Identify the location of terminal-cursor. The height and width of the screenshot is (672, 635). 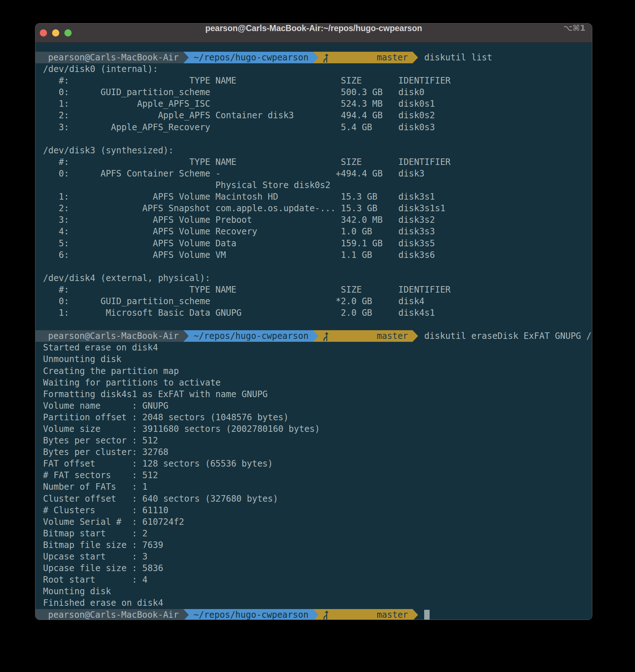
(427, 615).